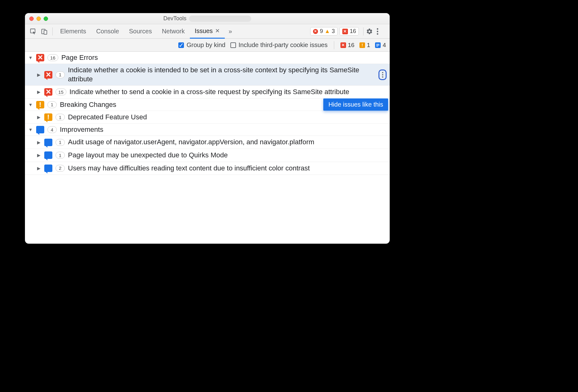 This screenshot has width=578, height=392. Describe the element at coordinates (207, 75) in the screenshot. I see `issue-row: ▶ ✕ 1 Indicate whether a cookie is inten…` at that location.